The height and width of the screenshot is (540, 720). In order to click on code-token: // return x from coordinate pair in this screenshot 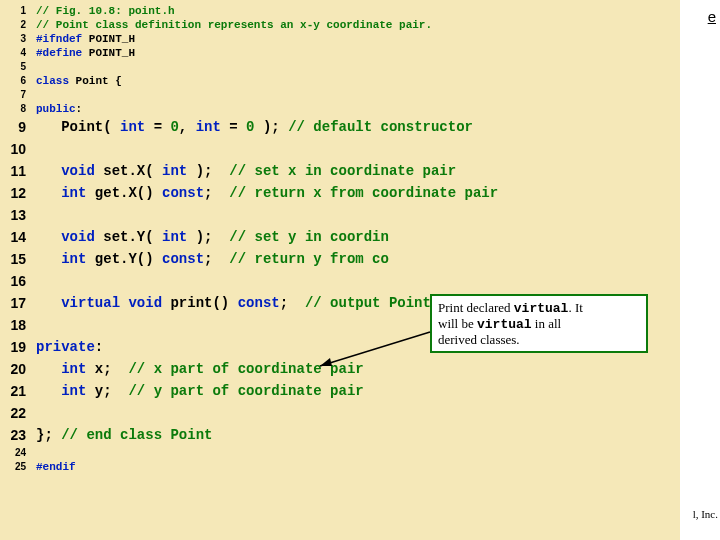, I will do `click(364, 193)`.